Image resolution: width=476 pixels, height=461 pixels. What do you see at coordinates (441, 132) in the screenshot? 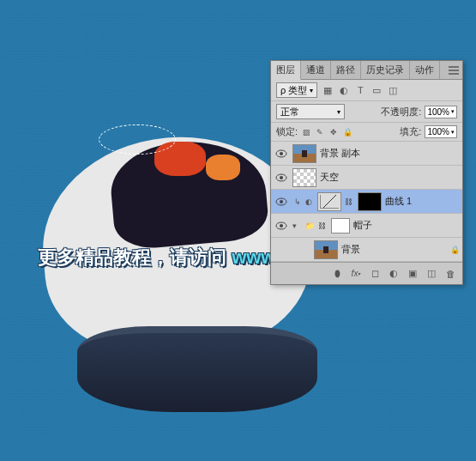
I see `fill-input: 100% ▾` at bounding box center [441, 132].